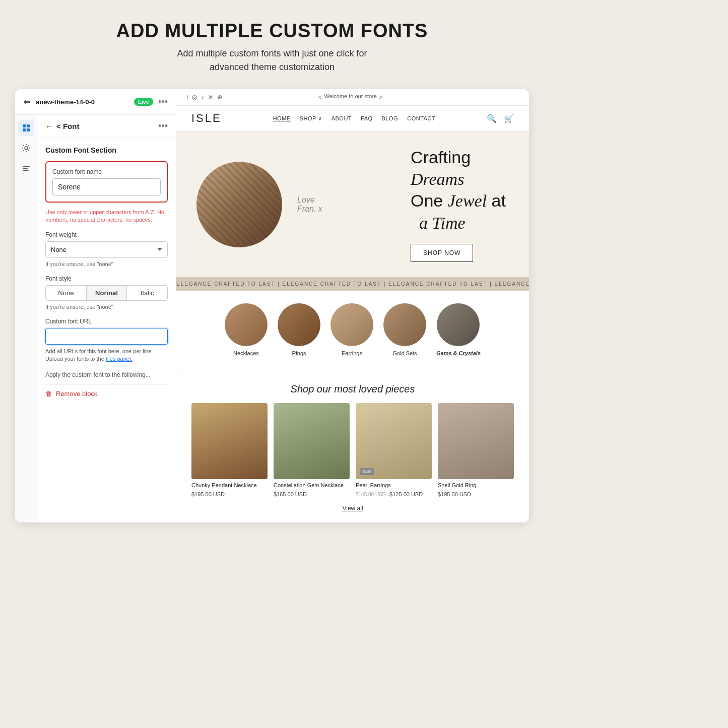 The image size is (728, 728). What do you see at coordinates (26, 148) in the screenshot?
I see `nav-icon-settings` at bounding box center [26, 148].